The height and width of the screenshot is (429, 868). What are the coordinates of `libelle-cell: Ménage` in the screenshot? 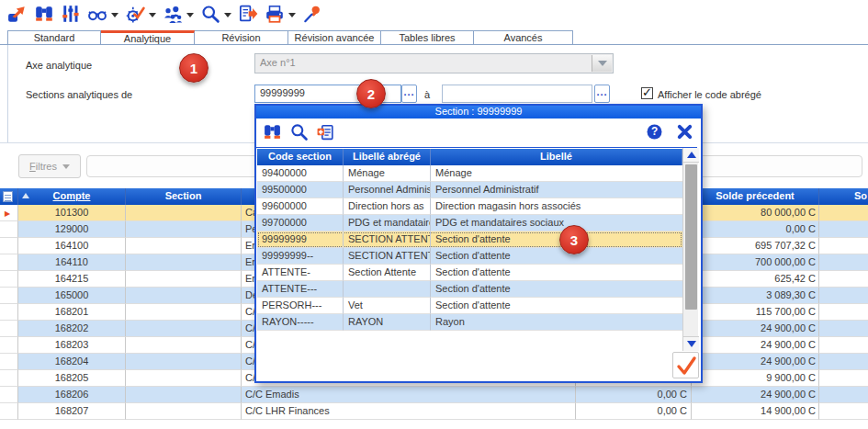 It's located at (557, 174).